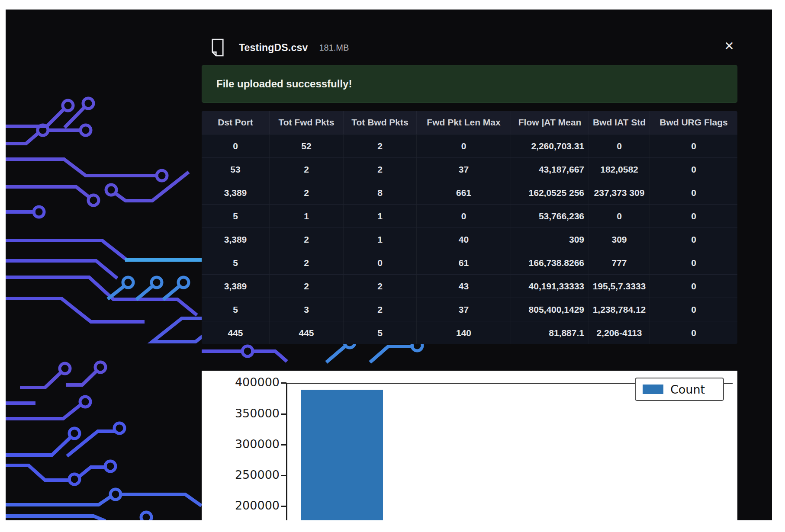  I want to click on table-cell: 52, so click(306, 146).